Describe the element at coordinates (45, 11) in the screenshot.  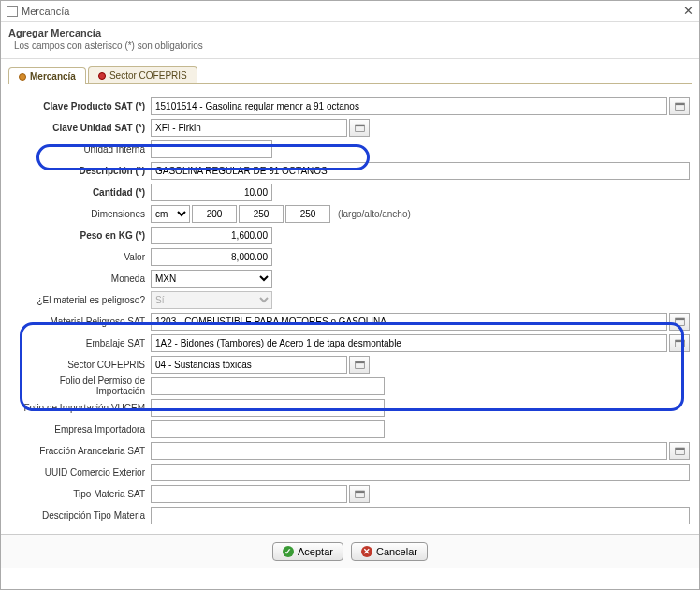
I see `window-title: Mercancía` at that location.